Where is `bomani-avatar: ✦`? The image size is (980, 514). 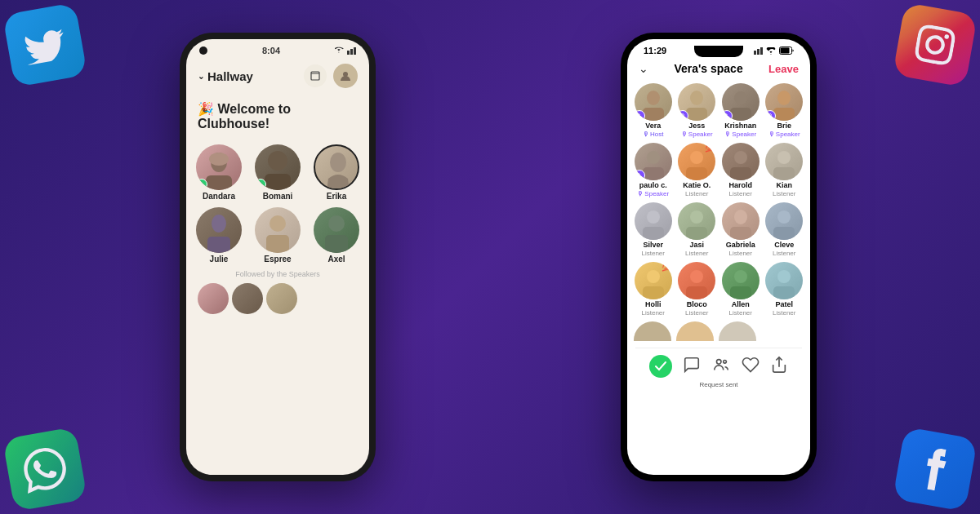 bomani-avatar: ✦ is located at coordinates (278, 167).